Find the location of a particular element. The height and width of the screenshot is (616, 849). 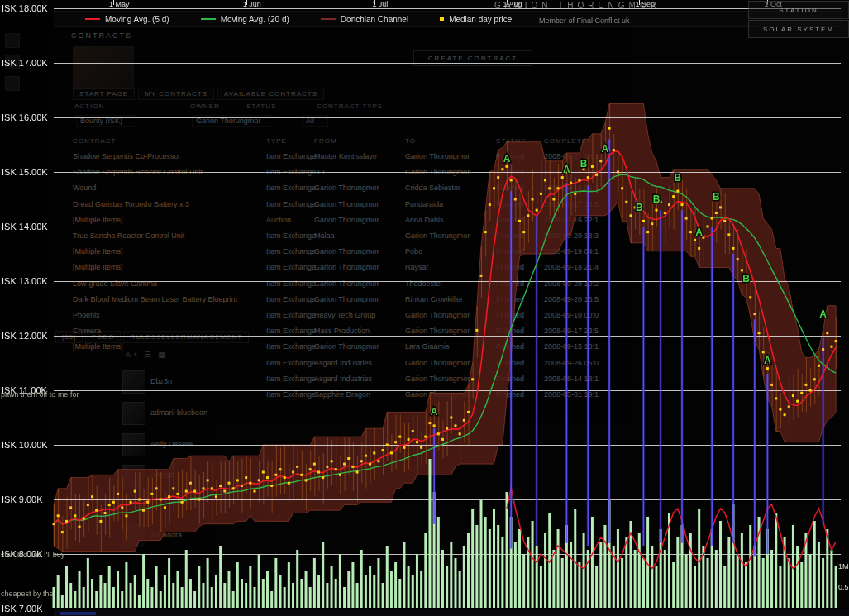

legend-label: Median day price is located at coordinates (480, 20).